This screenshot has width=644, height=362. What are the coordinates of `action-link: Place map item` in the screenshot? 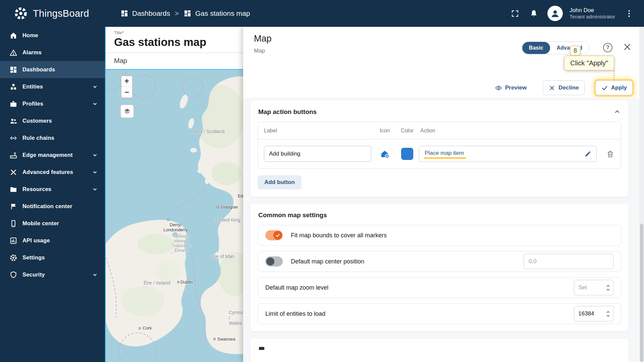 It's located at (445, 154).